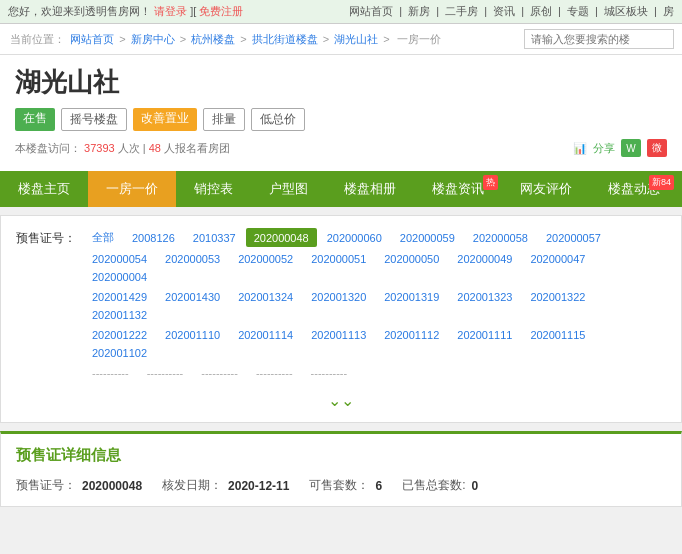  What do you see at coordinates (419, 39) in the screenshot?
I see `bc-current: 一房一价` at bounding box center [419, 39].